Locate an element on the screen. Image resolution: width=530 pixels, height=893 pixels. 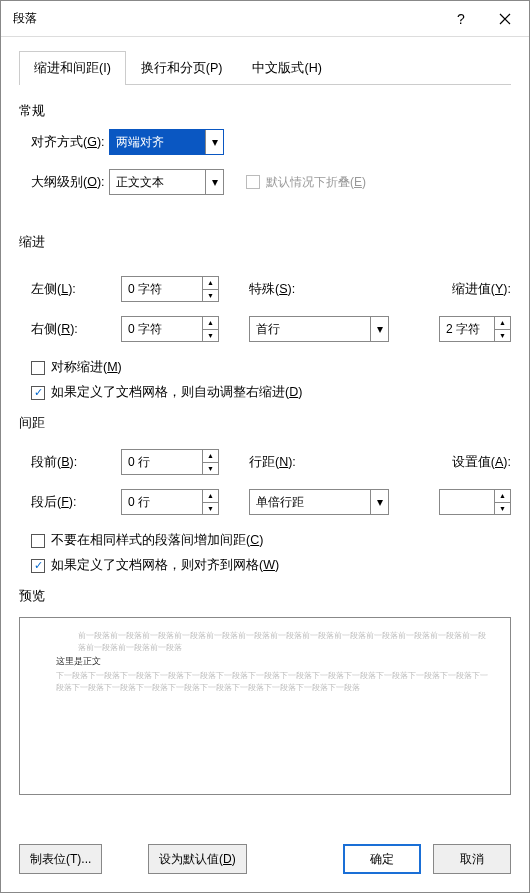
auto-adjust-checkbox is located at coordinates (38, 393).